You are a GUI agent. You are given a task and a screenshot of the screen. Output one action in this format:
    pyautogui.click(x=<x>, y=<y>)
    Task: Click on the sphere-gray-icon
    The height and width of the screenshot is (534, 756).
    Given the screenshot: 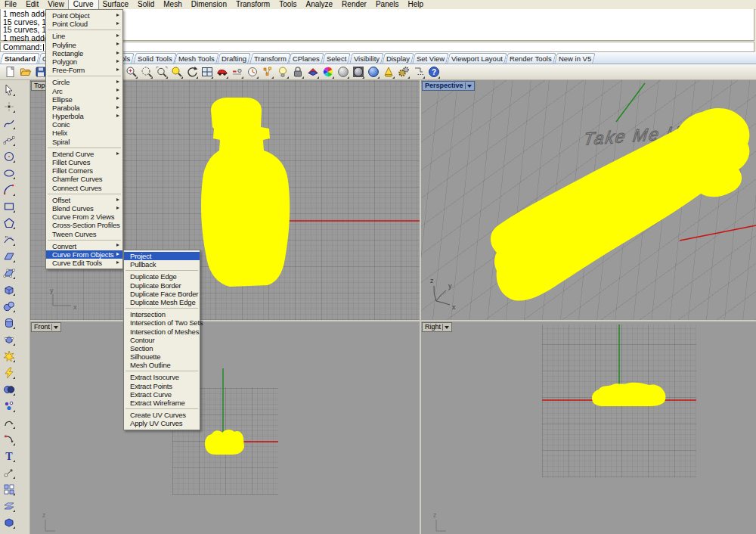 What is the action you would take?
    pyautogui.click(x=343, y=73)
    